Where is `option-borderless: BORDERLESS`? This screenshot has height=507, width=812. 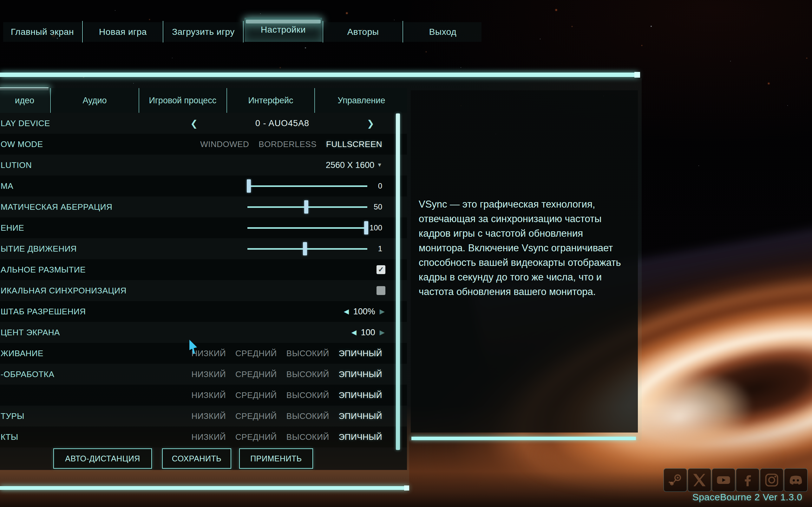 option-borderless: BORDERLESS is located at coordinates (287, 144).